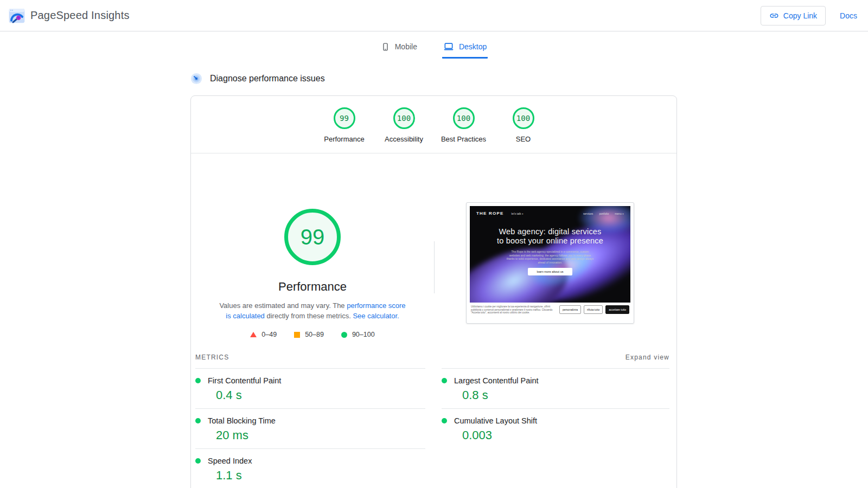 Image resolution: width=868 pixels, height=488 pixels. I want to click on metrics-heading: METRICS, so click(212, 357).